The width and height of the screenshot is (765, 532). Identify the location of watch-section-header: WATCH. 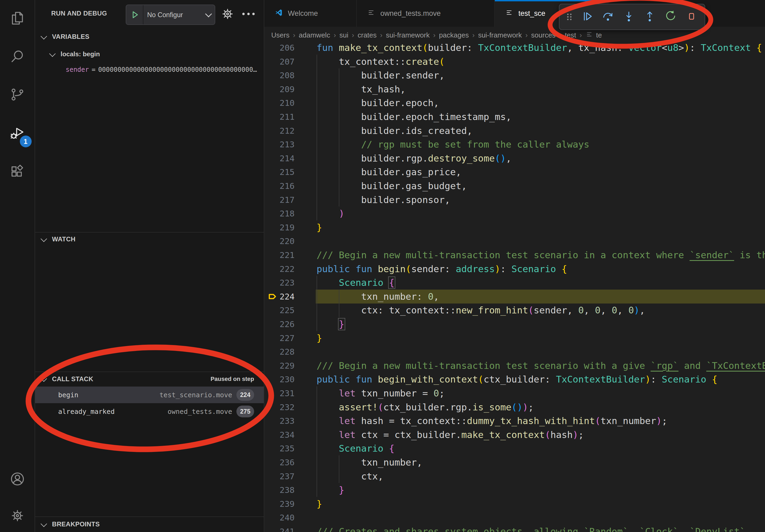
(149, 239).